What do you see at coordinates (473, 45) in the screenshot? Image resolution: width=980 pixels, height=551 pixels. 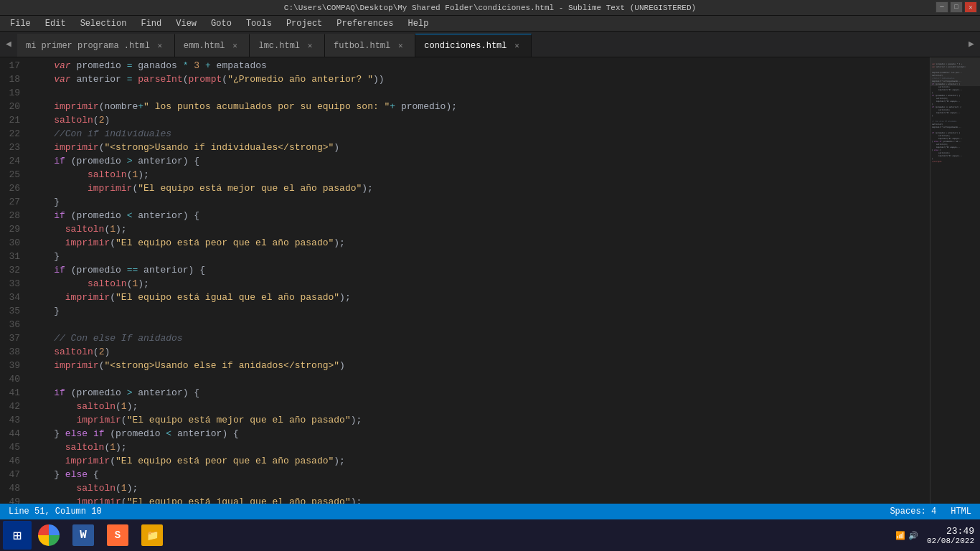 I see `tab-condiciones: condiciones.html ✕` at bounding box center [473, 45].